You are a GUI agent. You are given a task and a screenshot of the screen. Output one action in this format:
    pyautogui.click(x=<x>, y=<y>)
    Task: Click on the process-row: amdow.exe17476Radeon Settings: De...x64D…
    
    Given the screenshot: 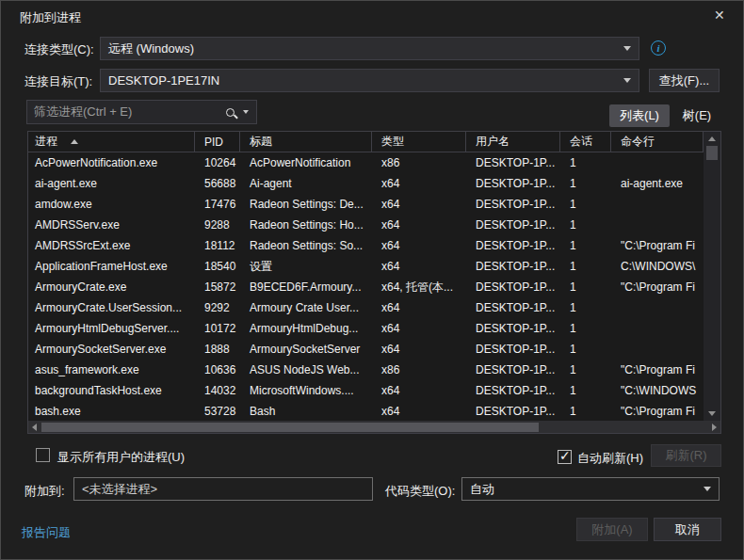 What is the action you would take?
    pyautogui.click(x=375, y=204)
    